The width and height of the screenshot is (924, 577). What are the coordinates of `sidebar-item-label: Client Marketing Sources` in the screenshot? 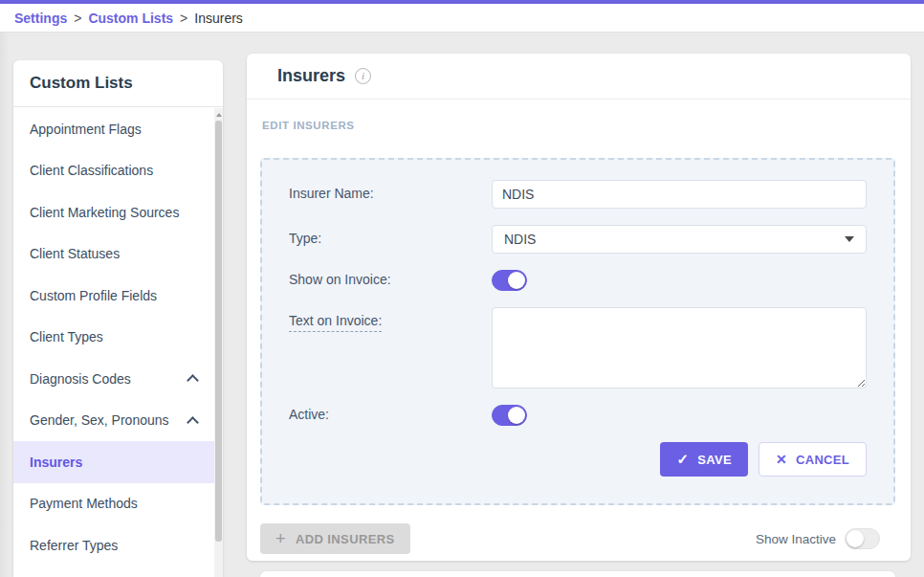 It's located at (104, 212).